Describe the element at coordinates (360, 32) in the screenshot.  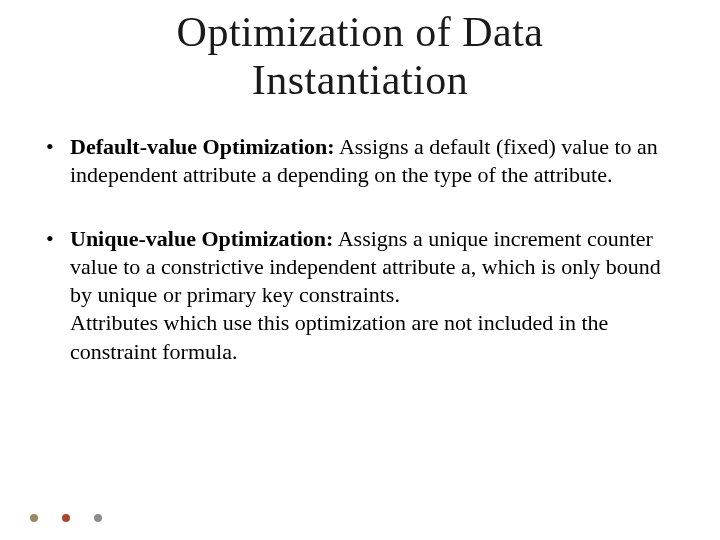
I see `title-line-1: Optimization of Data` at that location.